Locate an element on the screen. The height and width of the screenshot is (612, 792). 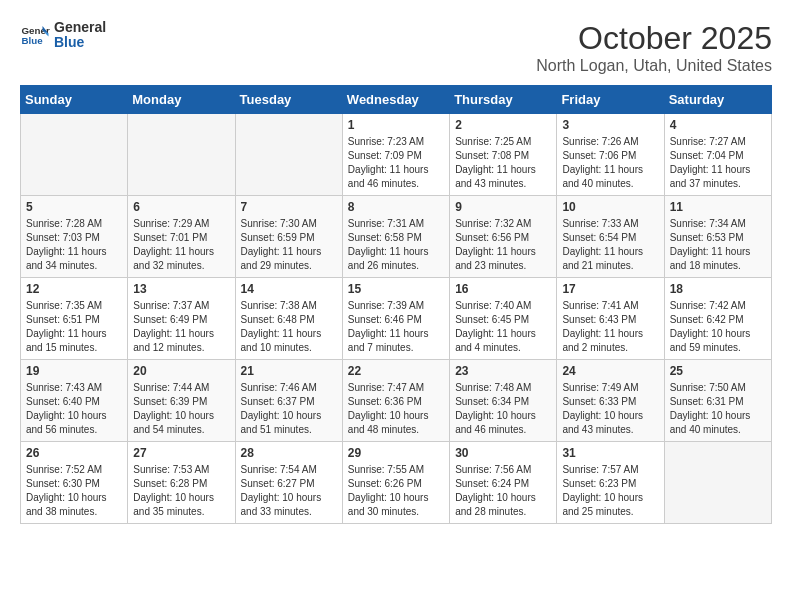
weekday-header-monday: Monday is located at coordinates (182, 100).